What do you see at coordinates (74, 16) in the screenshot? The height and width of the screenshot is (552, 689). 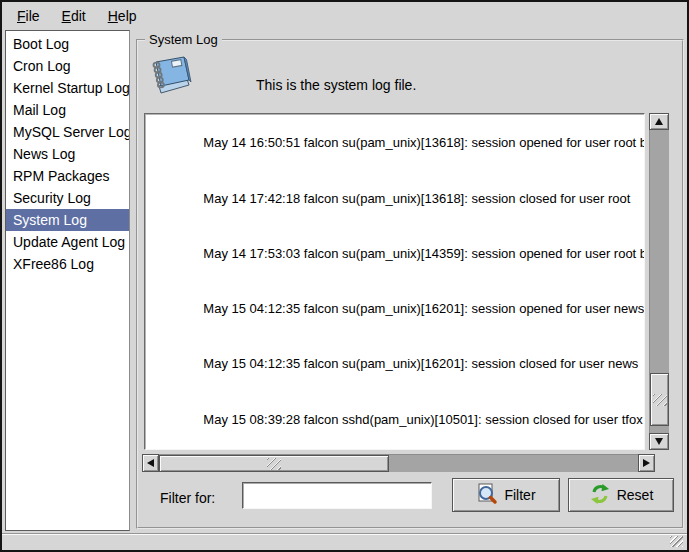 I see `menu-item: Edit` at bounding box center [74, 16].